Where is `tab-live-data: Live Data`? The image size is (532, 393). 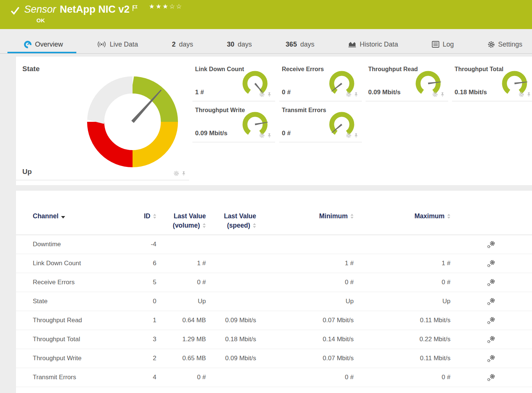 tab-live-data: Live Data is located at coordinates (118, 44).